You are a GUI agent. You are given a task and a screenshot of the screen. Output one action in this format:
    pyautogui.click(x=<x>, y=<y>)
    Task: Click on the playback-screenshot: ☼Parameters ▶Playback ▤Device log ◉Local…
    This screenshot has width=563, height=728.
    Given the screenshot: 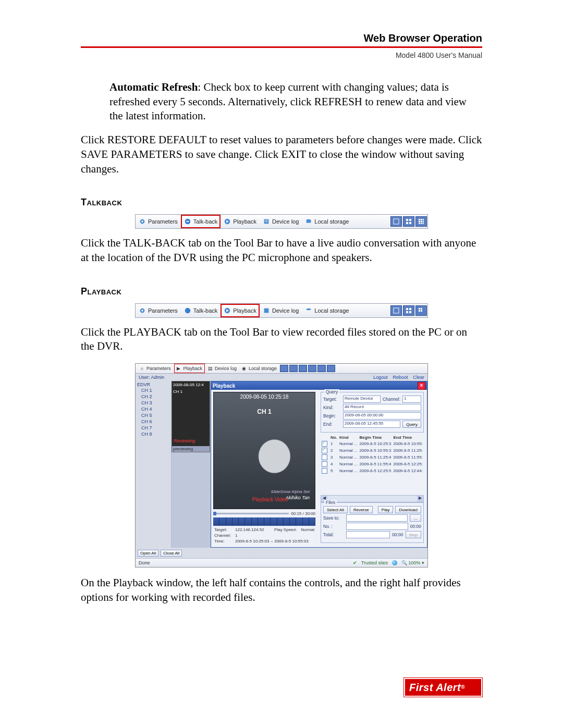 What is the action you would take?
    pyautogui.click(x=282, y=465)
    